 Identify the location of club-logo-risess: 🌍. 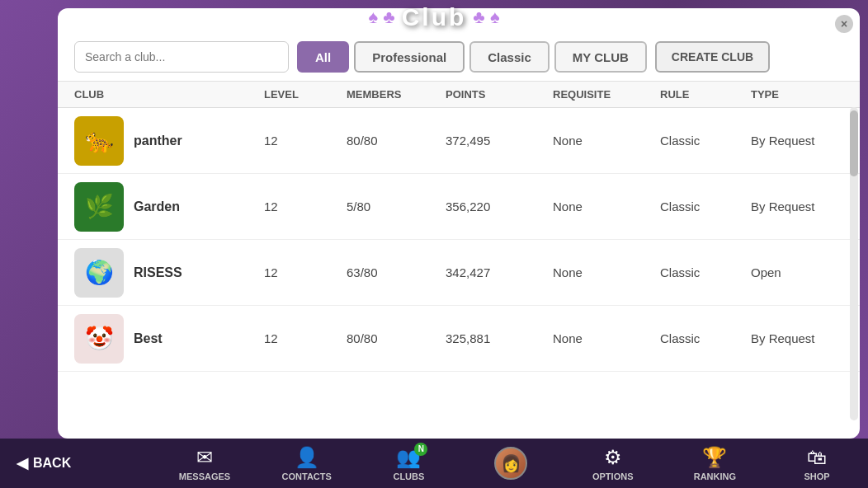
(99, 273).